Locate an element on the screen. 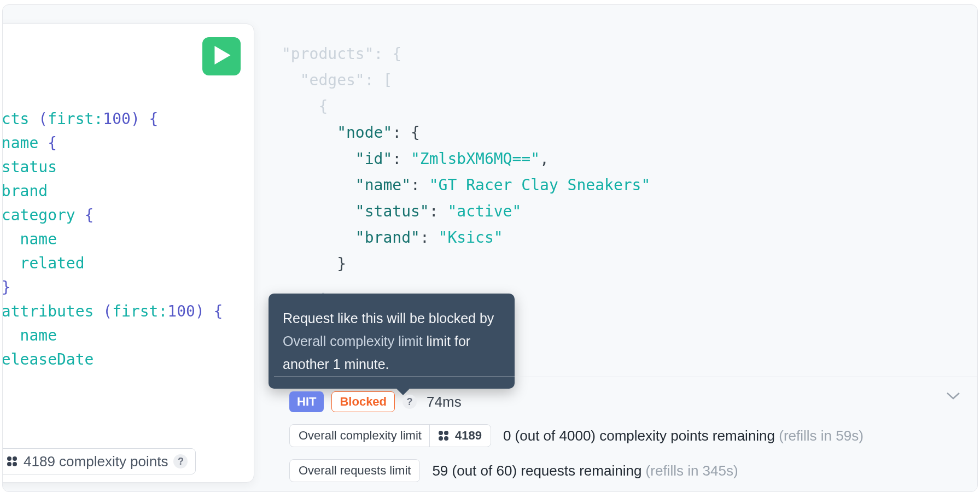 The width and height of the screenshot is (980, 504). requests-remaining-text: 59 (out of 60) requests remaining (refil… is located at coordinates (585, 471).